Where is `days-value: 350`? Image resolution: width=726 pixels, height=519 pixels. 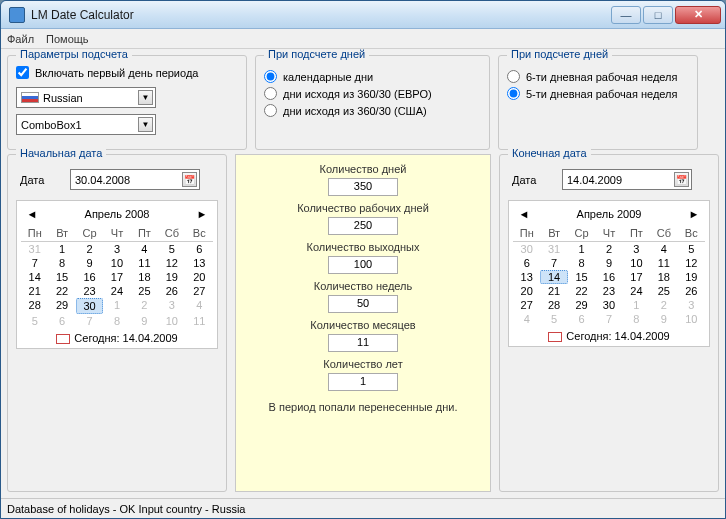 days-value: 350 is located at coordinates (363, 187).